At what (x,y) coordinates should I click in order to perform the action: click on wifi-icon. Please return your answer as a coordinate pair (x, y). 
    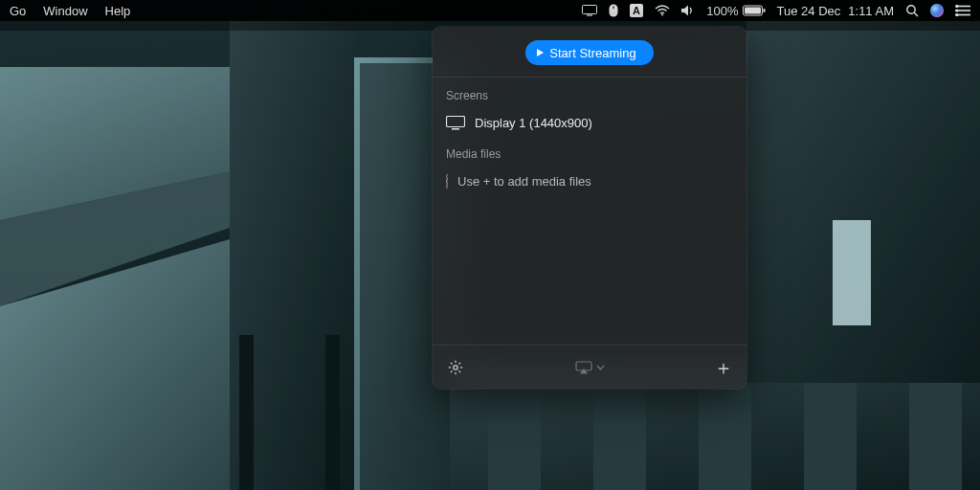
    Looking at the image, I should click on (662, 11).